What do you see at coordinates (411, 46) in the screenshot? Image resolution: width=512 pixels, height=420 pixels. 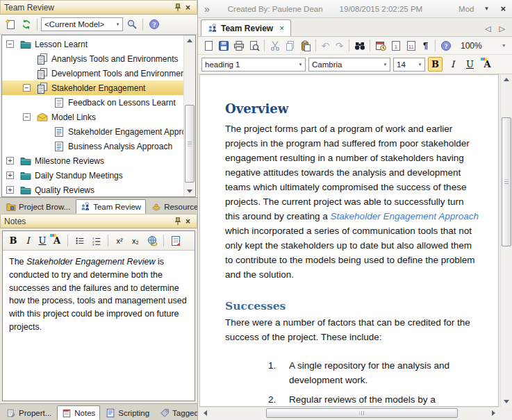 I see `insert-page-count-icon` at bounding box center [411, 46].